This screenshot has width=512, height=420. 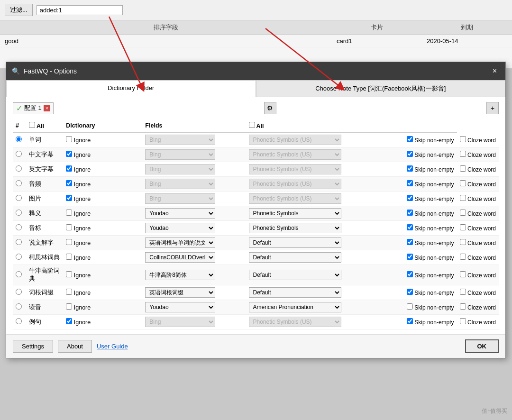 I want to click on td-dict-12: Bing, so click(x=194, y=322).